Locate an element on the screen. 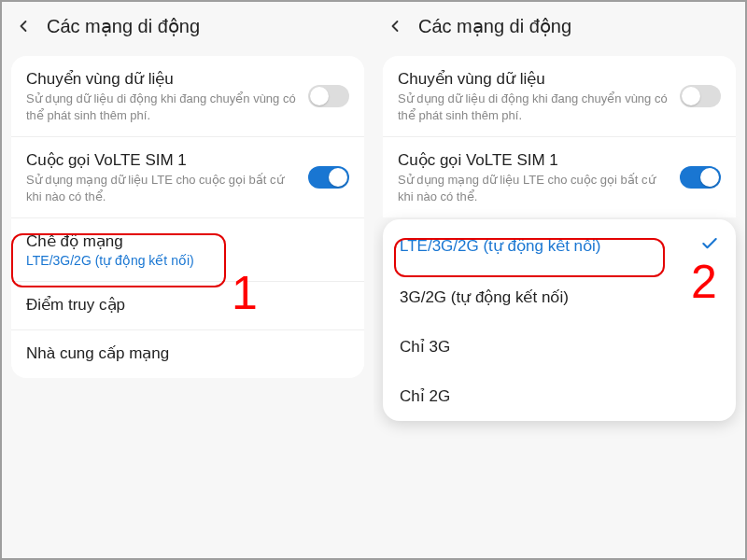 The width and height of the screenshot is (747, 560). step-number-2: 2 is located at coordinates (704, 282).